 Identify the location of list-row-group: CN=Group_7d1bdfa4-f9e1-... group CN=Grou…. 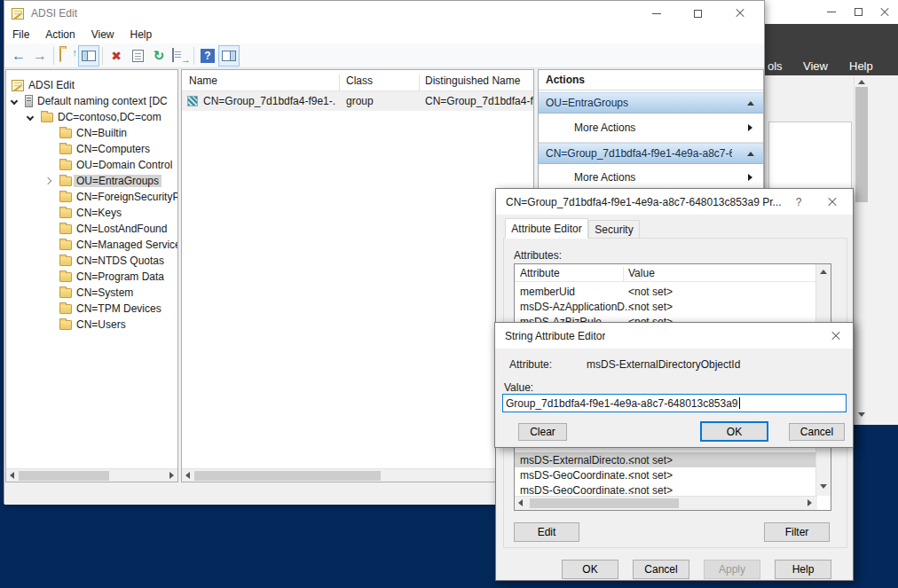
(358, 101).